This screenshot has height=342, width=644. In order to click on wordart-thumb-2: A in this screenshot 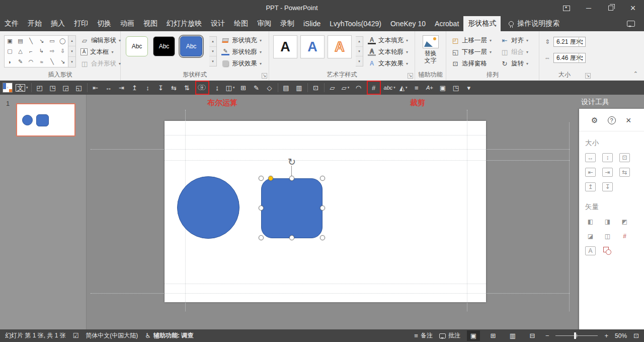, I will do `click(312, 47)`.